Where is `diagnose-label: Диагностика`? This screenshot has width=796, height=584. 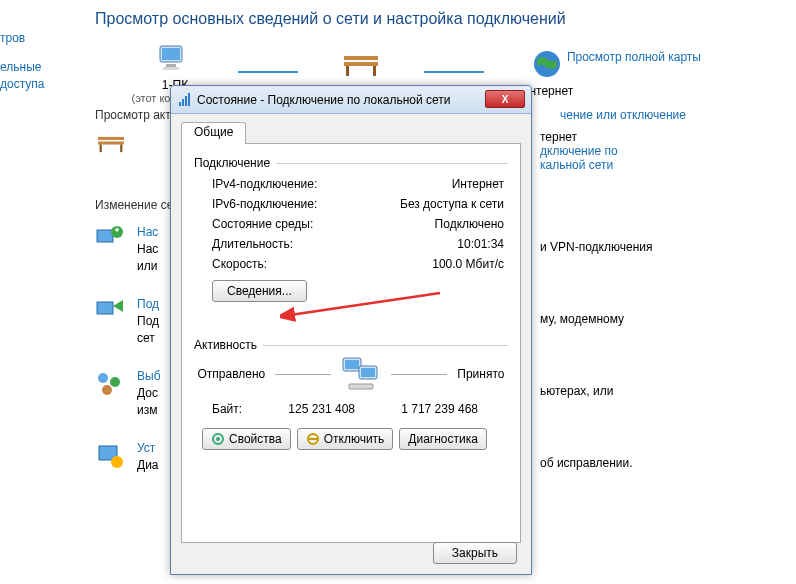 diagnose-label: Диагностика is located at coordinates (443, 439).